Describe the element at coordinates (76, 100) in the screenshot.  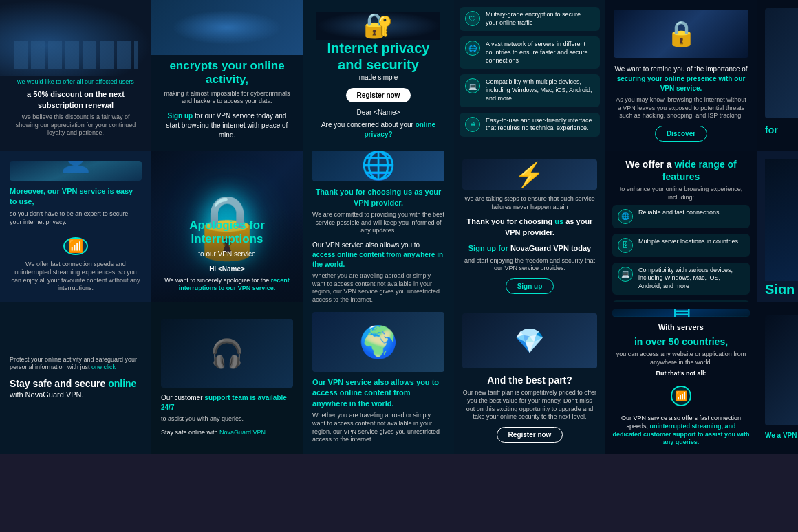
I see `discount-headline: a 50% discount on the next subscription …` at that location.